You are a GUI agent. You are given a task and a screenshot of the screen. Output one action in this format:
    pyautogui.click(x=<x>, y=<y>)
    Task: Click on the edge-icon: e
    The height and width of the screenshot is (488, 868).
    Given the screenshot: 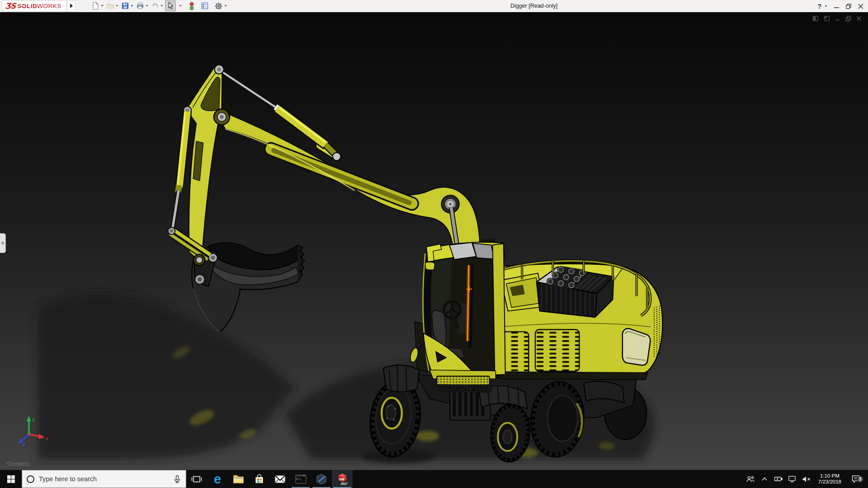 What is the action you would take?
    pyautogui.click(x=217, y=479)
    